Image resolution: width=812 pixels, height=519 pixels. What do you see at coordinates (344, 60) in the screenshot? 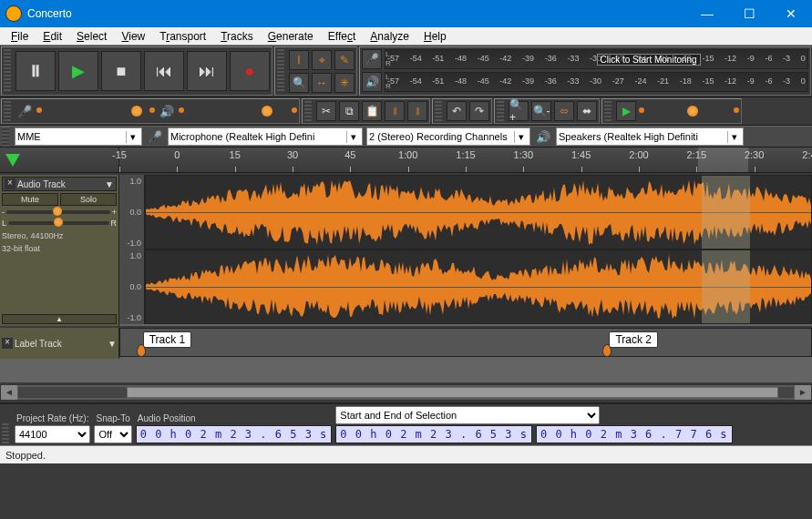
I see `draw-tool: ✎` at bounding box center [344, 60].